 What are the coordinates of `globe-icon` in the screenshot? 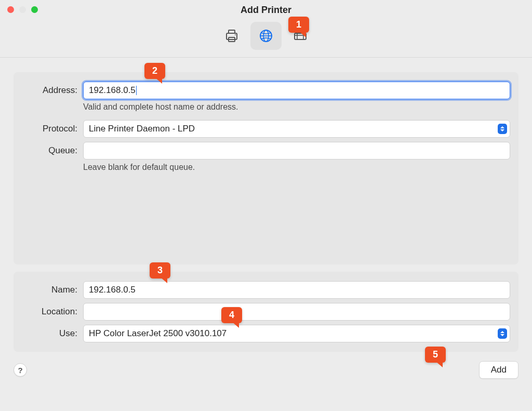 It's located at (266, 36).